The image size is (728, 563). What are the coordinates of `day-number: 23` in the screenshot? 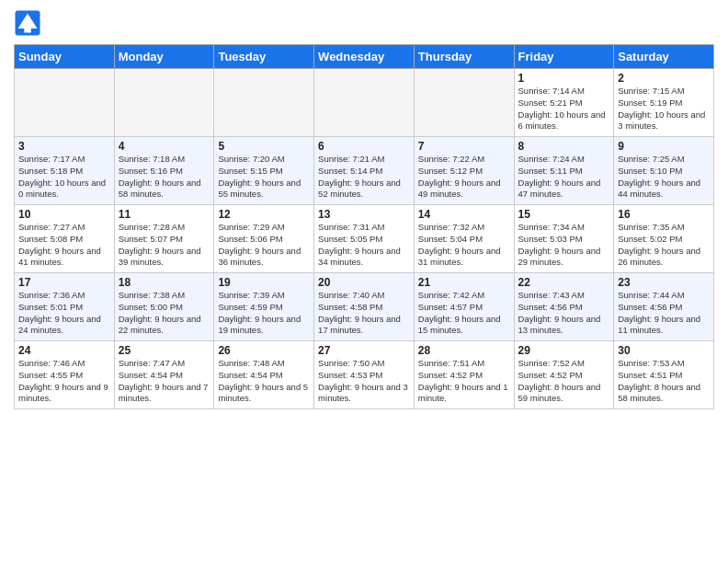 It's located at (664, 282).